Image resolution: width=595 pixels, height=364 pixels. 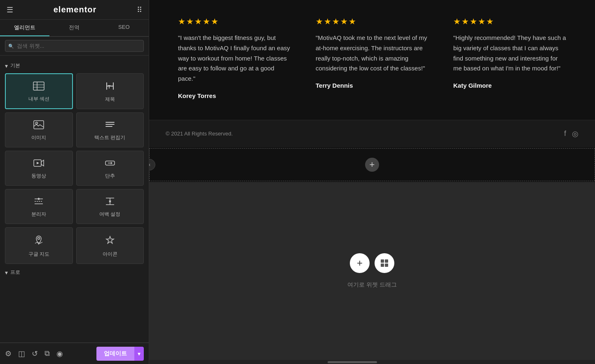 I want to click on stars-1: ★★★★★, so click(x=234, y=21).